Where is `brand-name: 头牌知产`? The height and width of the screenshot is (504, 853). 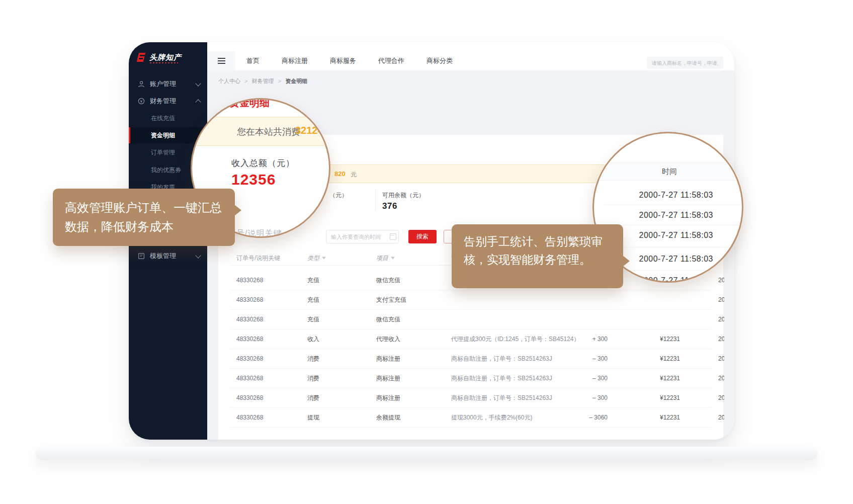
brand-name: 头牌知产 is located at coordinates (165, 57).